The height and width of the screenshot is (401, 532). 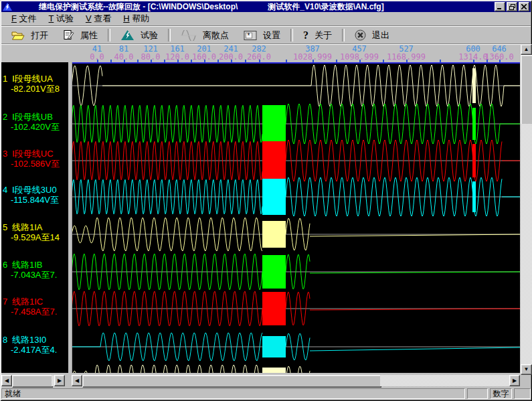 What do you see at coordinates (233, 394) in the screenshot?
I see `status-ready: 就绪` at bounding box center [233, 394].